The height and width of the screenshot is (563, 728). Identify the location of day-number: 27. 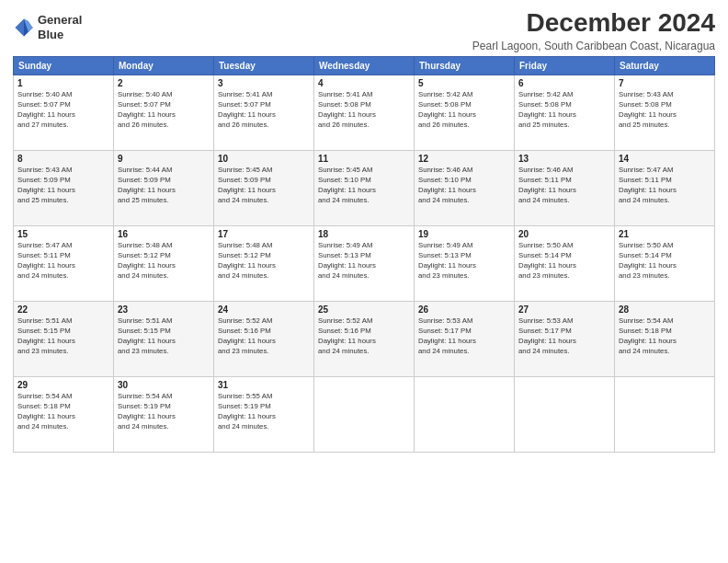
(564, 309).